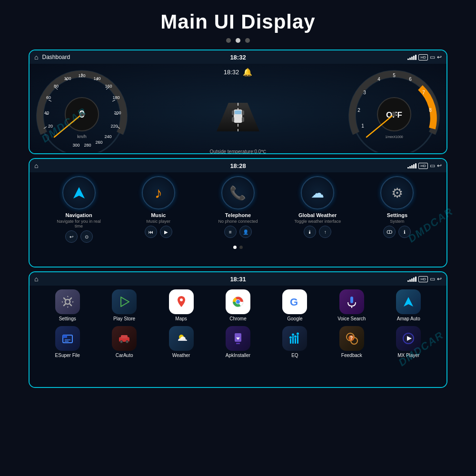 The width and height of the screenshot is (476, 476). What do you see at coordinates (394, 137) in the screenshot?
I see `svg-text: 1/minX1000` at bounding box center [394, 137].